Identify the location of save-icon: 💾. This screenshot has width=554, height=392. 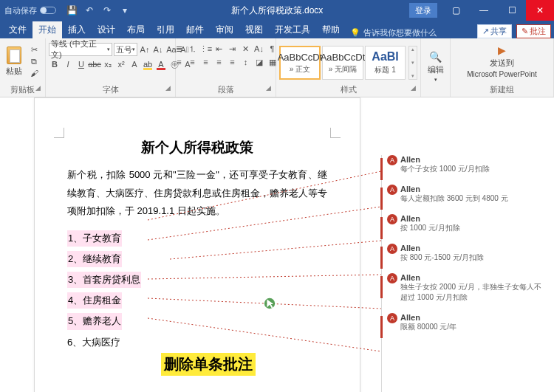
(72, 10).